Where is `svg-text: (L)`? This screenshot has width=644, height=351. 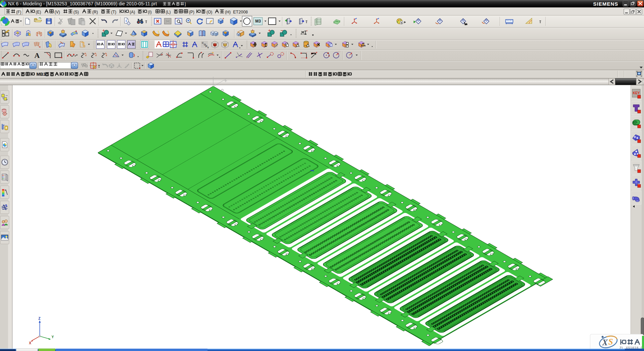 svg-text: (L) is located at coordinates (168, 12).